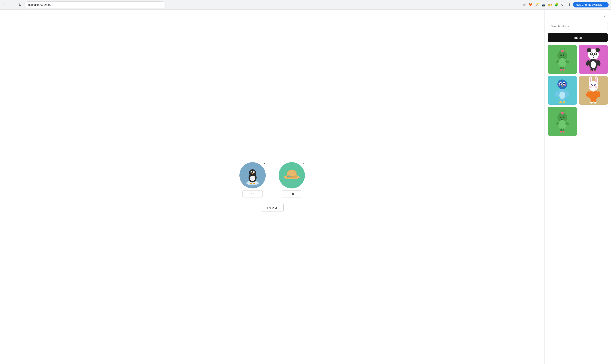  What do you see at coordinates (304, 163) in the screenshot?
I see `slot2-close-button: ×` at bounding box center [304, 163].